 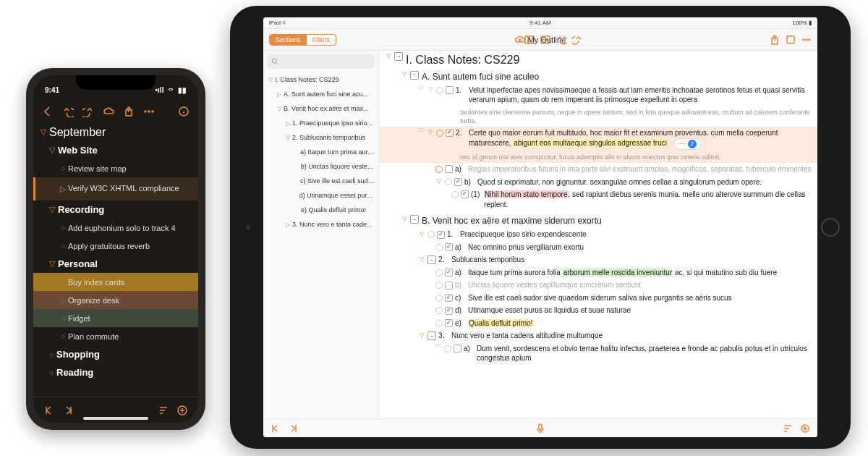 I want to click on outline-title: September, so click(x=122, y=132).